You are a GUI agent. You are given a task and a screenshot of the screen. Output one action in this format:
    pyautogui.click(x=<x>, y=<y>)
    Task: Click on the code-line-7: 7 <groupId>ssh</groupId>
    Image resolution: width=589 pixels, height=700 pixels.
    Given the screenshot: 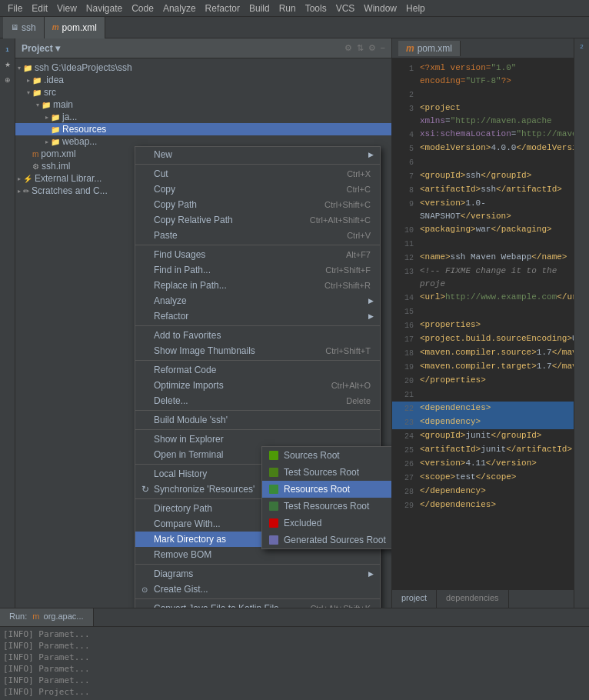 What is the action you would take?
    pyautogui.click(x=483, y=176)
    